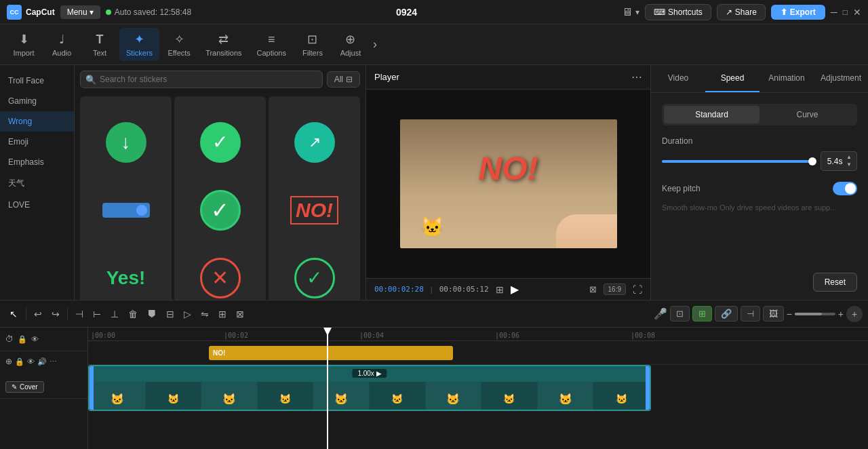  I want to click on fullscreen-button: ⛶, so click(637, 290).